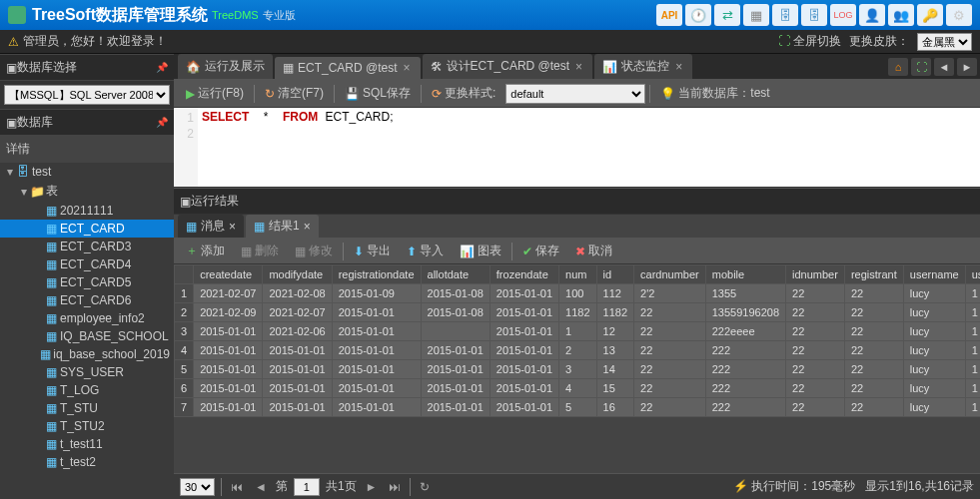 This screenshot has height=499, width=980. What do you see at coordinates (727, 15) in the screenshot?
I see `sync-icon: ⇄` at bounding box center [727, 15].